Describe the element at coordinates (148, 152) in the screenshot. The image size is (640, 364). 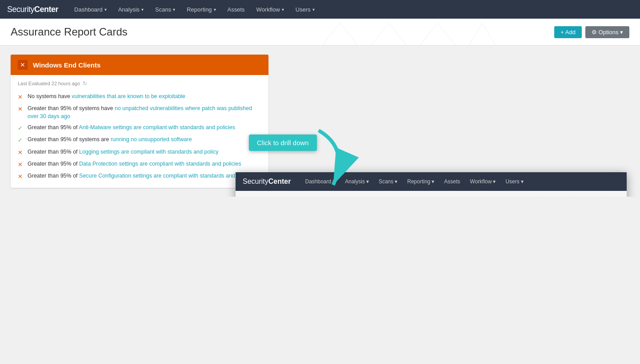
I see `link-logging: Logging settings are compliant with stan…` at that location.